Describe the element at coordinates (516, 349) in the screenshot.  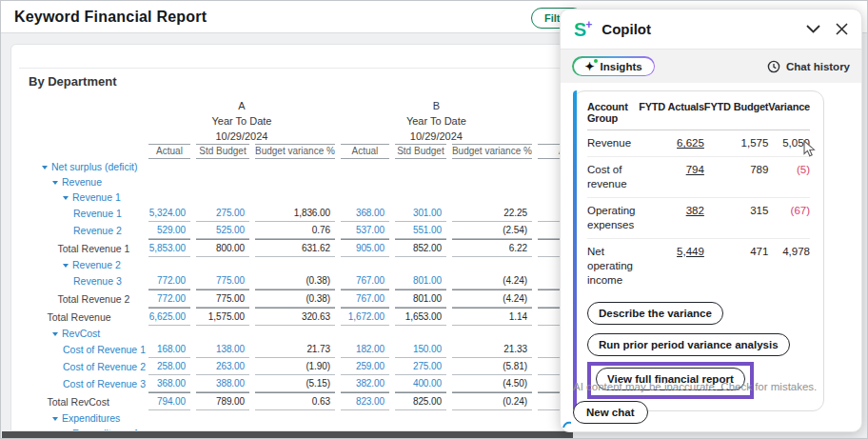
I see `cell-value: 21.33` at that location.